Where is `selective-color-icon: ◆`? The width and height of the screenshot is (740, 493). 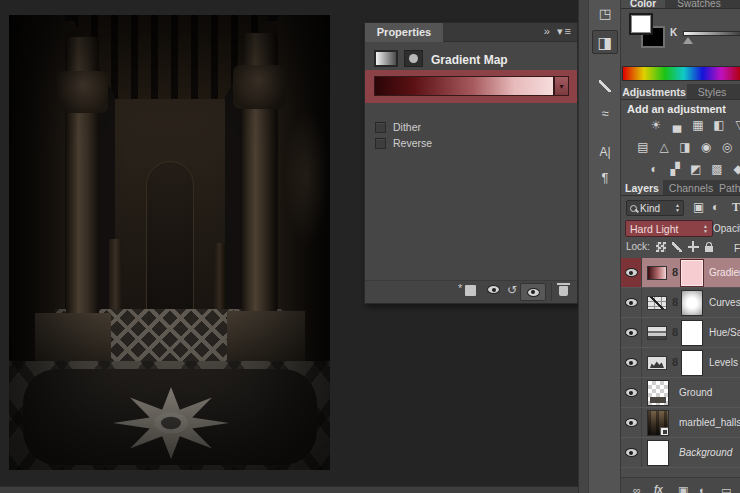 selective-color-icon: ◆ is located at coordinates (734, 169).